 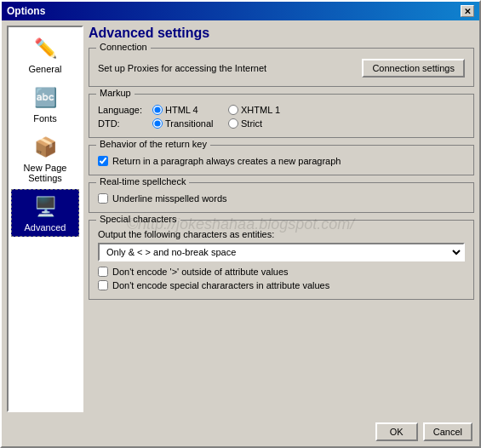 What do you see at coordinates (266, 110) in the screenshot?
I see `xhtml1-label: XHTML 1` at bounding box center [266, 110].